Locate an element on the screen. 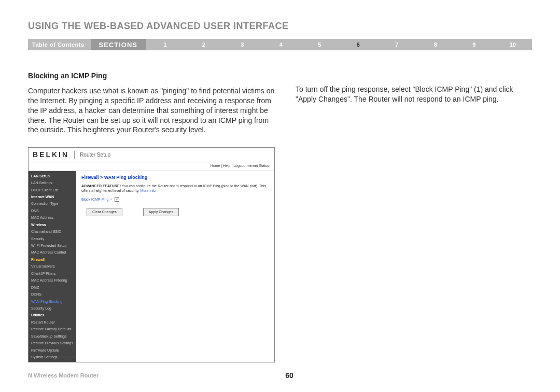 This screenshot has width=560, height=392. sidebar-item: Utilities is located at coordinates (52, 315).